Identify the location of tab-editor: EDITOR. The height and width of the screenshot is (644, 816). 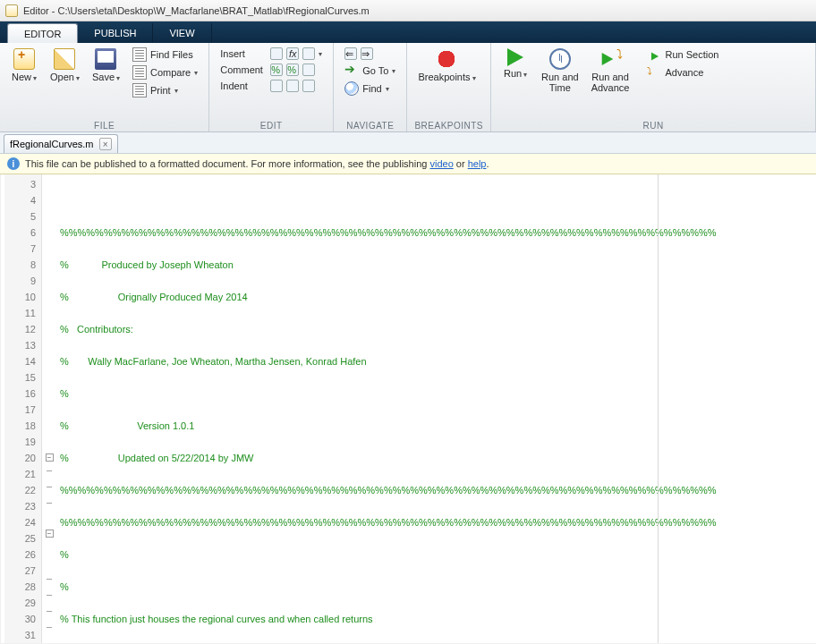
(43, 33).